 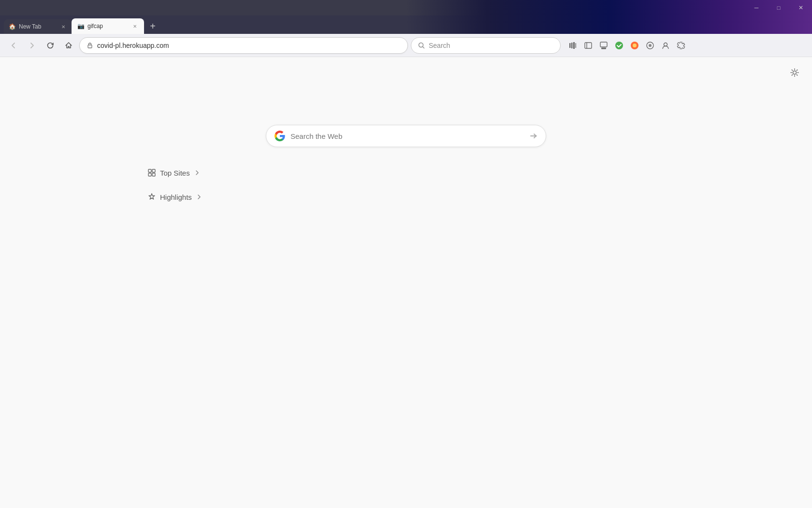 What do you see at coordinates (588, 45) in the screenshot?
I see `sidebar-icon` at bounding box center [588, 45].